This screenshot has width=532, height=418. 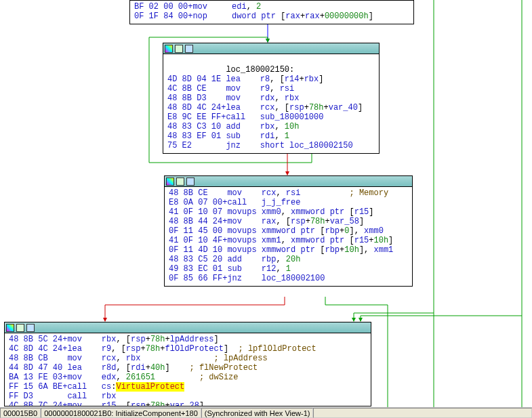 What do you see at coordinates (272, 12) in the screenshot?
I see `code-top: BF 02 00 00+mov edi, 2 0F 1F 84 00+nop d…` at bounding box center [272, 12].